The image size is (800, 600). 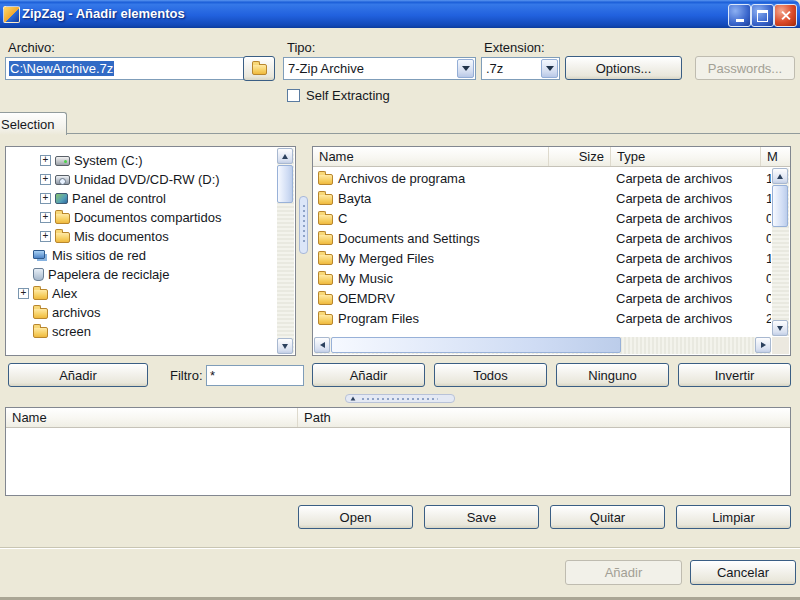 What do you see at coordinates (398, 462) in the screenshot?
I see `queue-list-body` at bounding box center [398, 462].